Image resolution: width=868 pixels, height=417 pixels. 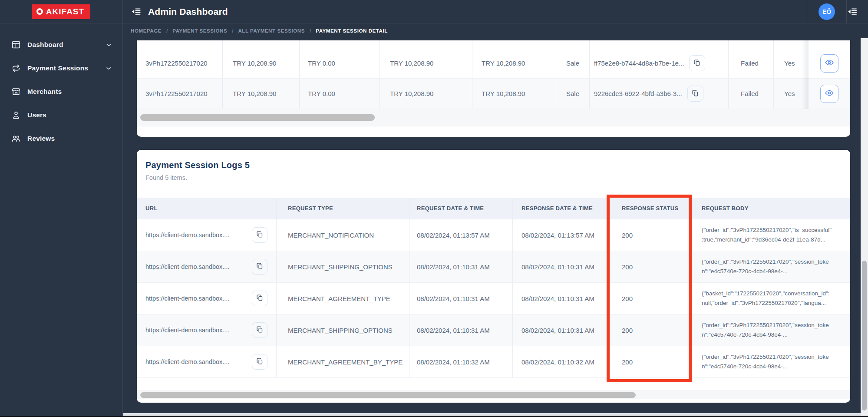 I want to click on logo: AKIFAST, so click(x=61, y=12).